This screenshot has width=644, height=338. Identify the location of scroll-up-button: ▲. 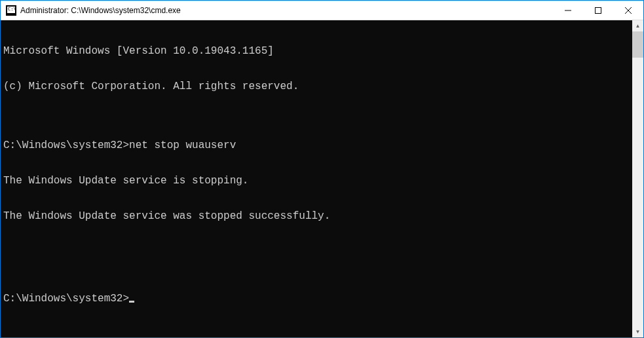
(638, 26).